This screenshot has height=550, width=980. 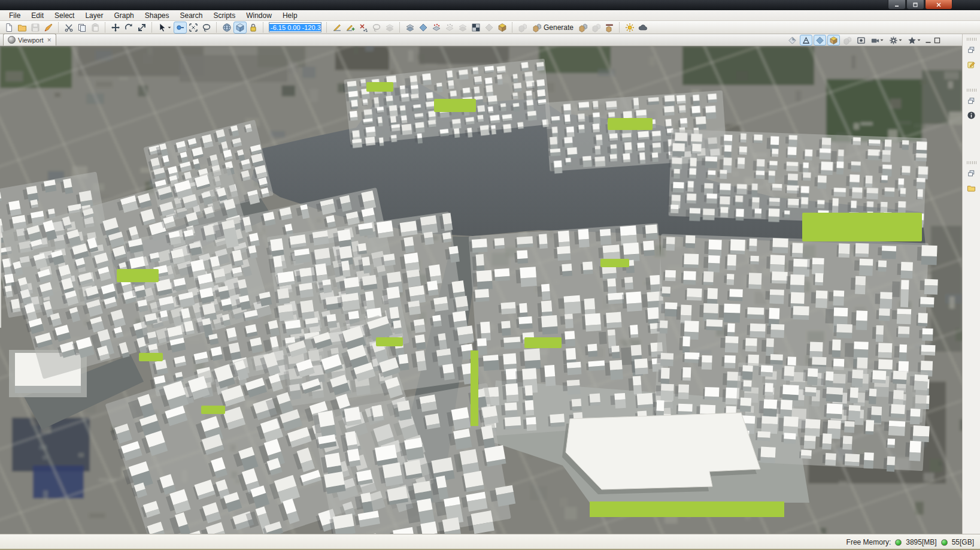 What do you see at coordinates (972, 50) in the screenshot?
I see `restore-panel-1-button` at bounding box center [972, 50].